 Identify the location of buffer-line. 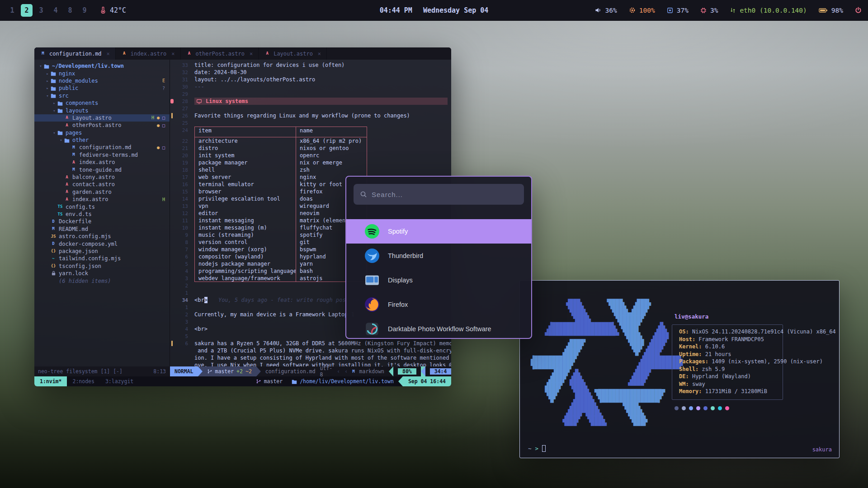
(311, 136).